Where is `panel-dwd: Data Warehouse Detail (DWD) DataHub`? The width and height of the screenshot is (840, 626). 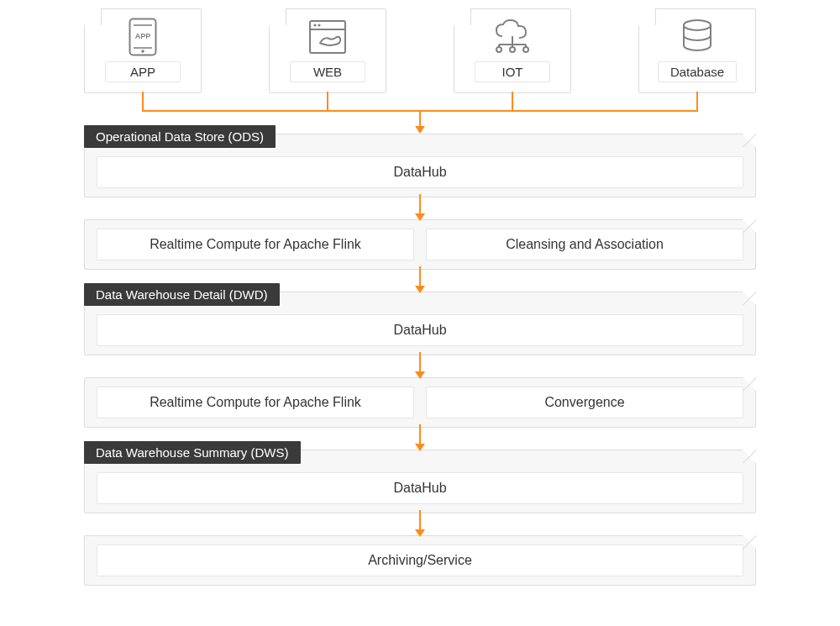 panel-dwd: Data Warehouse Detail (DWD) DataHub is located at coordinates (420, 324).